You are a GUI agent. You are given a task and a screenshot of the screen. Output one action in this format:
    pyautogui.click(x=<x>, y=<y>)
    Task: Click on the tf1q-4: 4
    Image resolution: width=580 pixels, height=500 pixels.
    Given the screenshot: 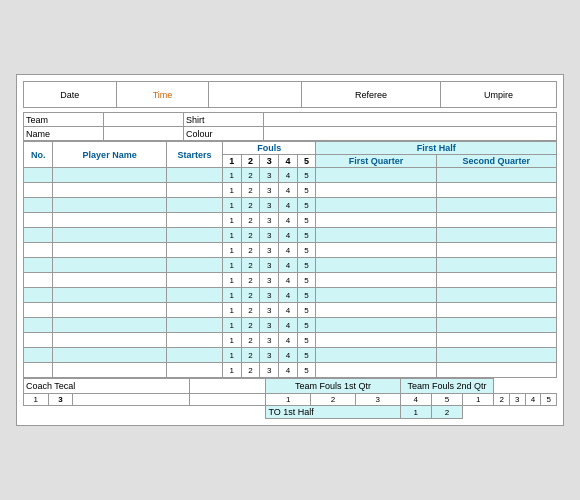 What is the action you would take?
    pyautogui.click(x=416, y=400)
    